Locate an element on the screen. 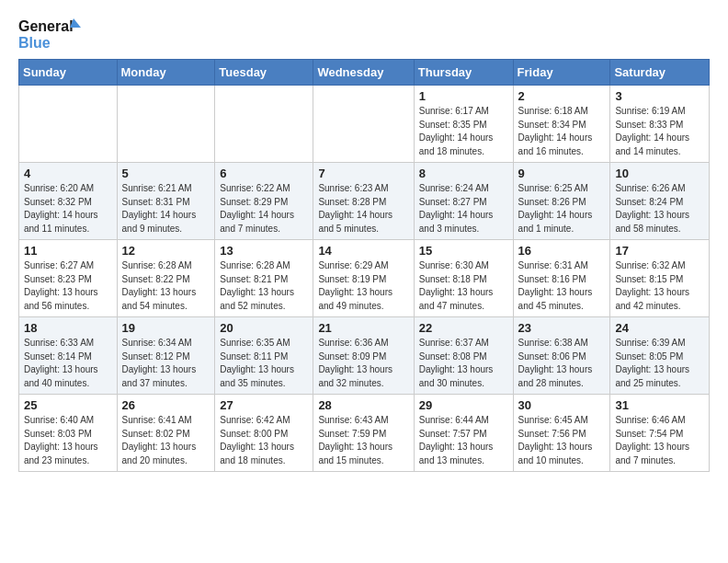 The height and width of the screenshot is (563, 728). day-number: 30 is located at coordinates (563, 405).